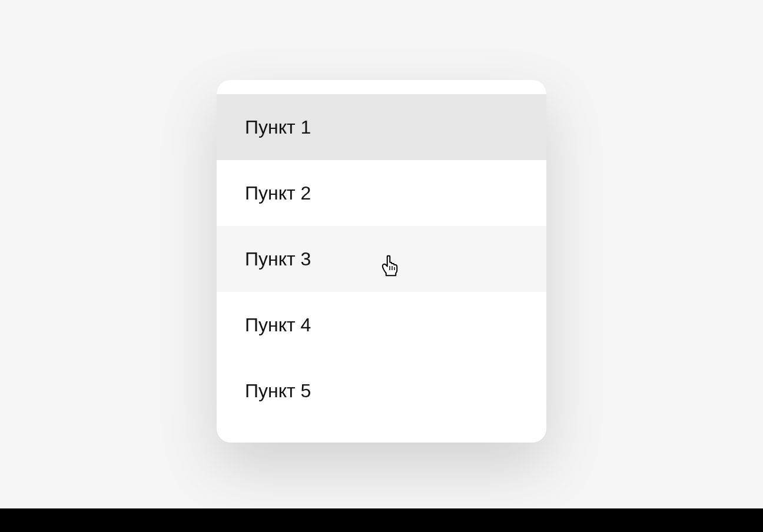  What do you see at coordinates (278, 193) in the screenshot?
I see `list-item-label: Пункт 2` at bounding box center [278, 193].